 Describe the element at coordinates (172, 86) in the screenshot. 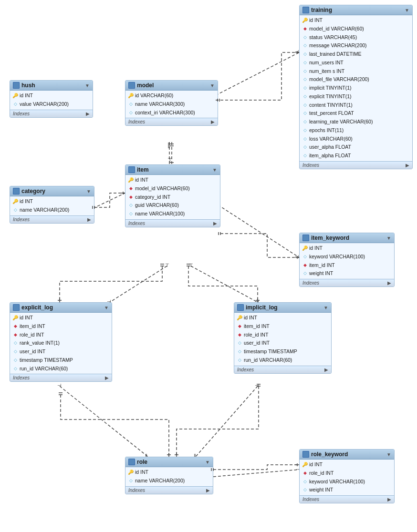

I see `table-model-header: model ▼` at that location.